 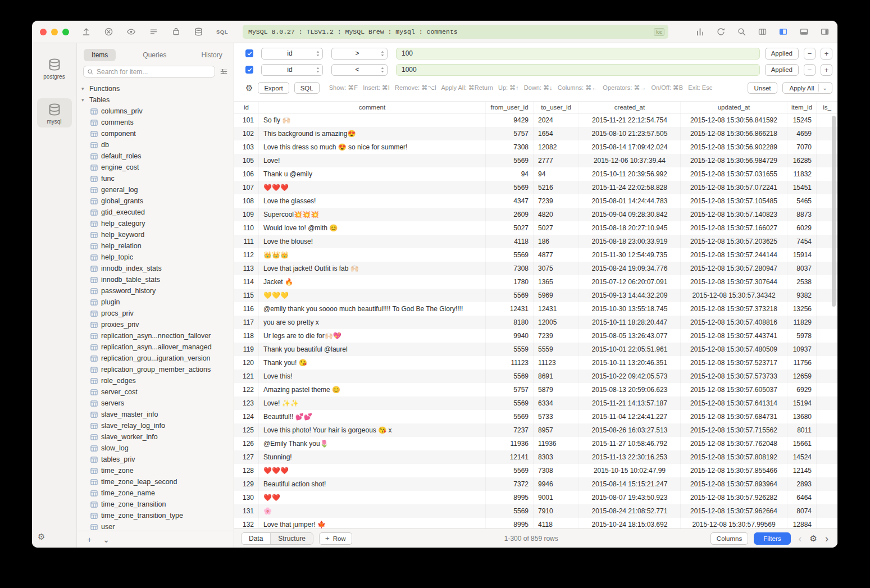 What do you see at coordinates (247, 444) in the screenshot?
I see `cell-id: 126` at bounding box center [247, 444].